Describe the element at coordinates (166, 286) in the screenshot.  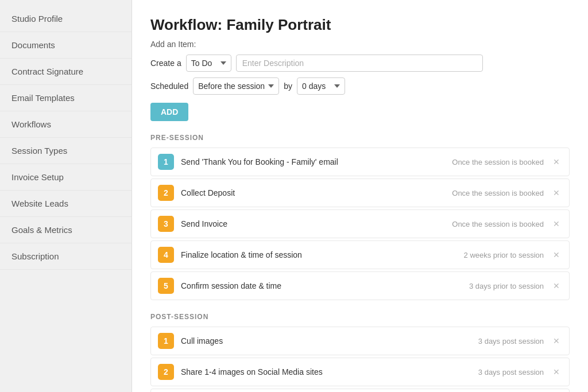
I see `item-badge: 5` at that location.